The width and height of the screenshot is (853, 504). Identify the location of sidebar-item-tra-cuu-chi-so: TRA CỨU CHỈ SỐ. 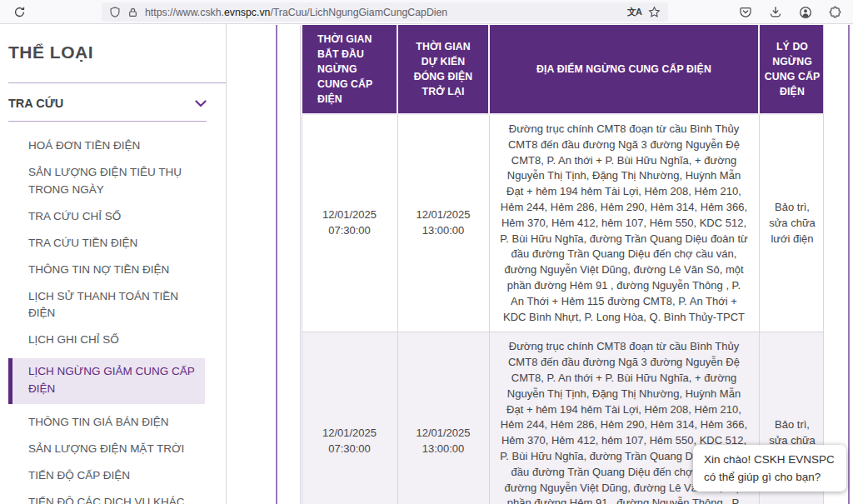
(117, 217).